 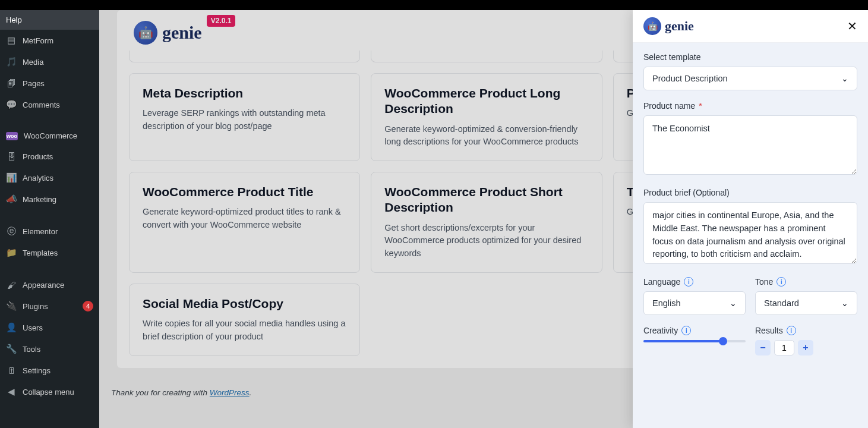 What do you see at coordinates (50, 219) in the screenshot?
I see `admin-sidebar: Help ▤ MetForm 🎵 Media 🗐 Pages 💬 Comment…` at bounding box center [50, 219].